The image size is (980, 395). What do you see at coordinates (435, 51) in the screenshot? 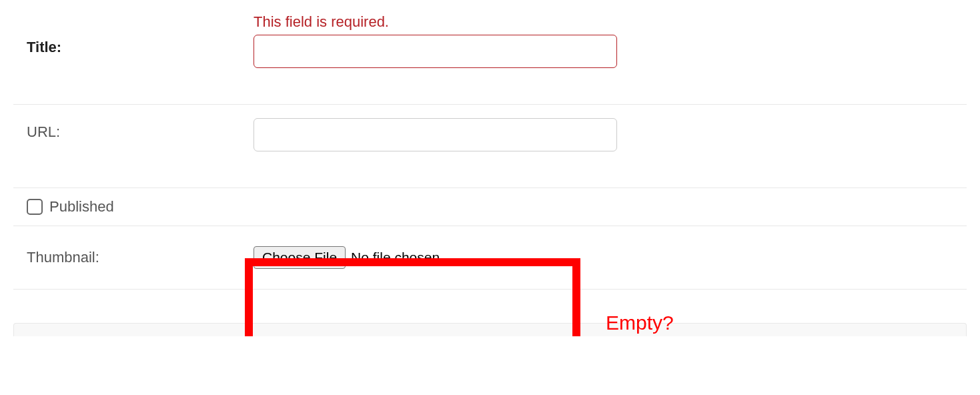
I see `title-input` at bounding box center [435, 51].